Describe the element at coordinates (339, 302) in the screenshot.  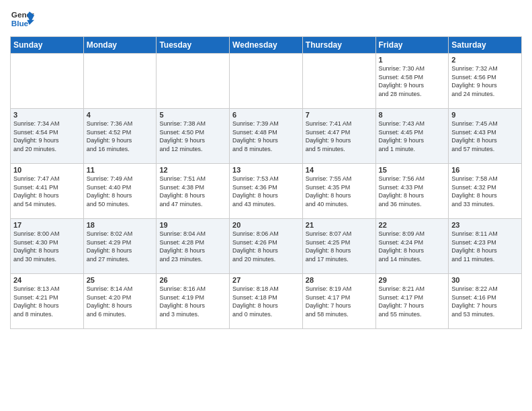
I see `calendar-cell: 28Sunrise: 8:19 AM Sunset: 4:17 PM Dayli…` at that location.